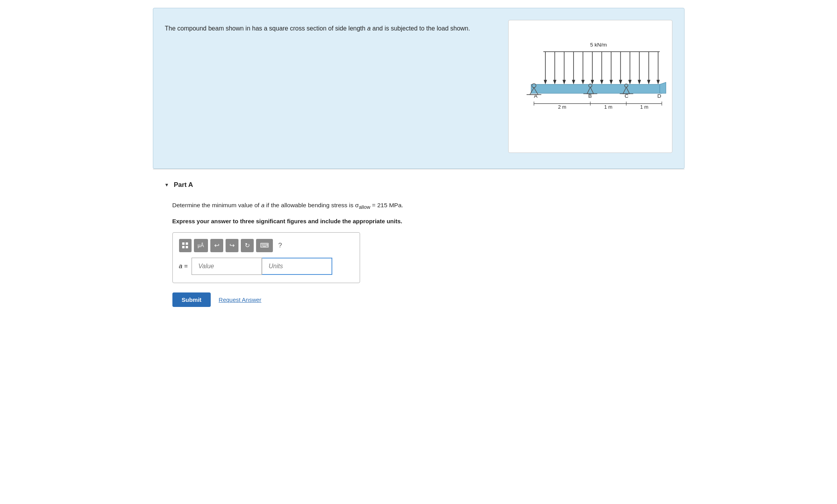 This screenshot has height=504, width=837. What do you see at coordinates (280, 246) in the screenshot?
I see `help-button: ?` at bounding box center [280, 246].